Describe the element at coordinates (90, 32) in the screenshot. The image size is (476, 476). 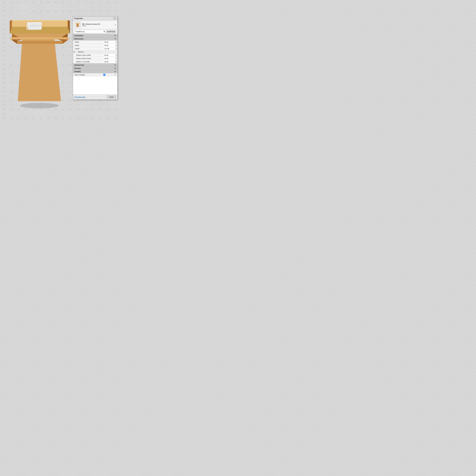
I see `category-select: Furniture (1)` at that location.